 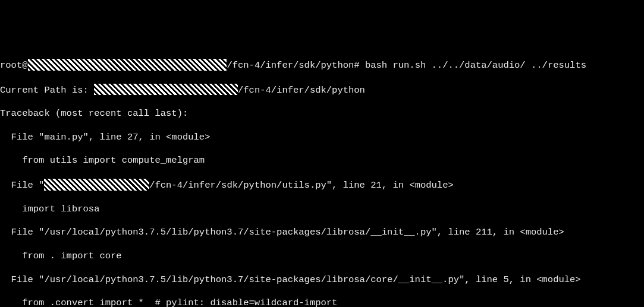 I want to click on entered-command: bash run.sh ../../data/audio/ ../results, so click(x=473, y=65).